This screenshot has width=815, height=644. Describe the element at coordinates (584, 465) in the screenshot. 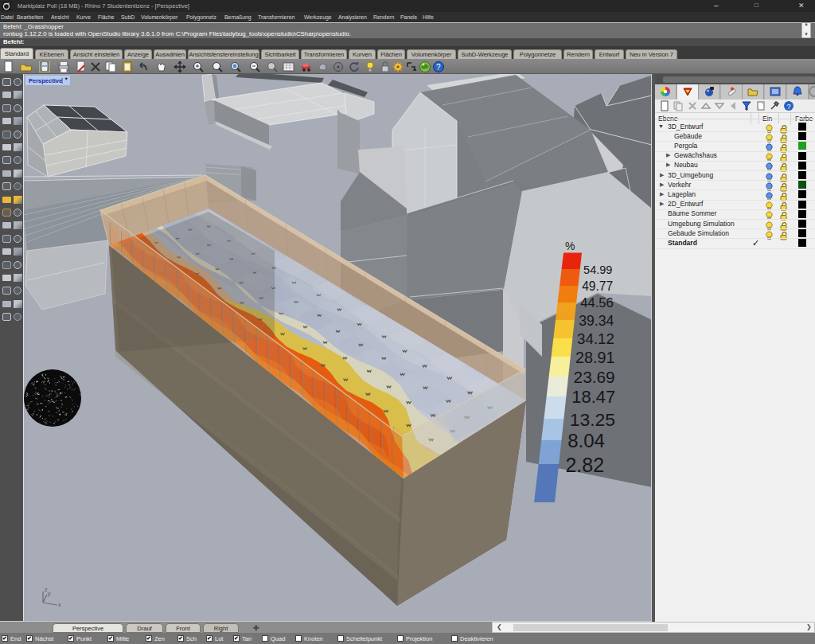

I see `svg-text: 2.82` at that location.